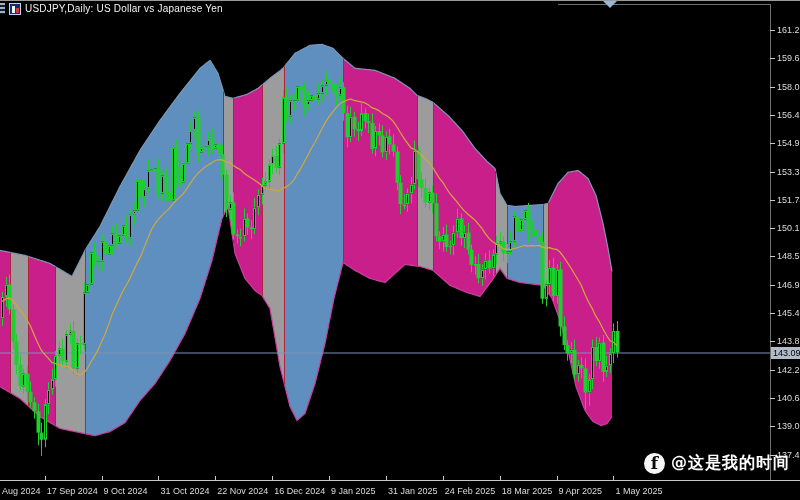 The width and height of the screenshot is (800, 500). What do you see at coordinates (2, 8) in the screenshot?
I see `menu-icon` at bounding box center [2, 8].